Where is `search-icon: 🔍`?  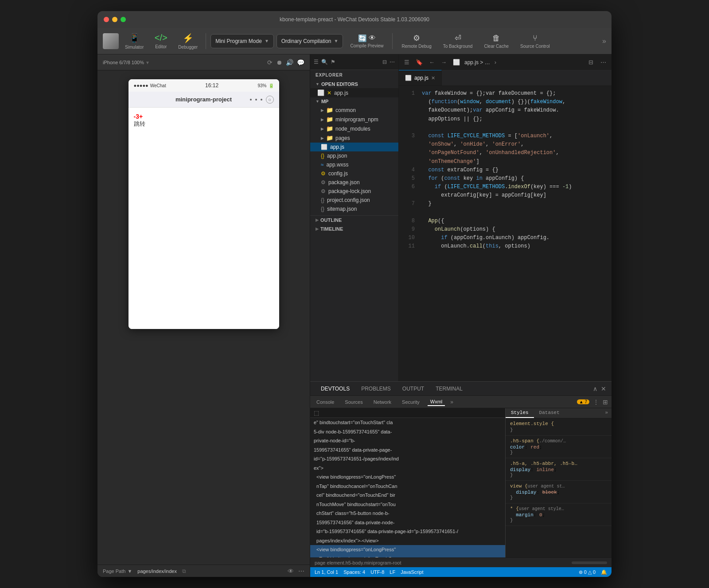 search-icon: 🔍 is located at coordinates (324, 62).